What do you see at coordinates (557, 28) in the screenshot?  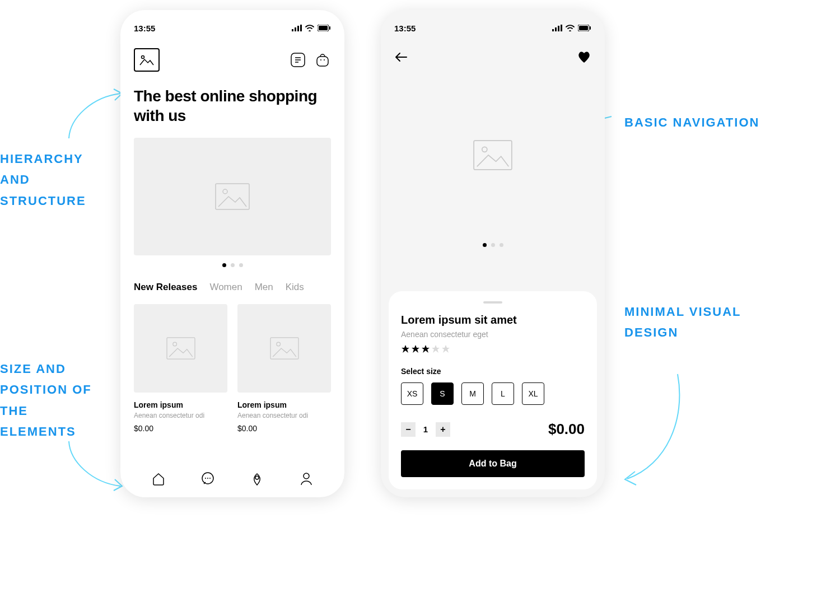 I see `cellular-icon` at bounding box center [557, 28].